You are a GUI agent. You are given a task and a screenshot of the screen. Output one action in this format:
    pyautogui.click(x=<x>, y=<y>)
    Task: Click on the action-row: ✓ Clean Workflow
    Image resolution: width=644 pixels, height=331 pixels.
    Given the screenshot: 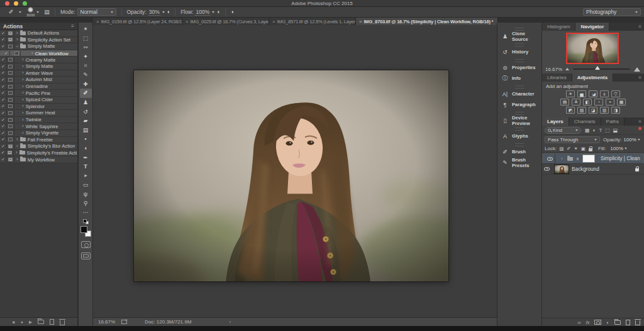 What is the action you would take?
    pyautogui.click(x=39, y=54)
    